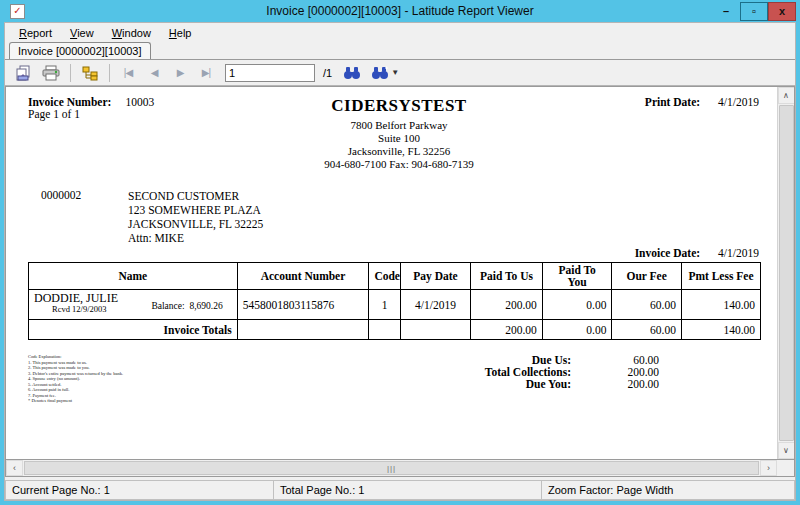 The width and height of the screenshot is (800, 505). I want to click on code-explanation-line: * Denotes final payment, so click(188, 401).